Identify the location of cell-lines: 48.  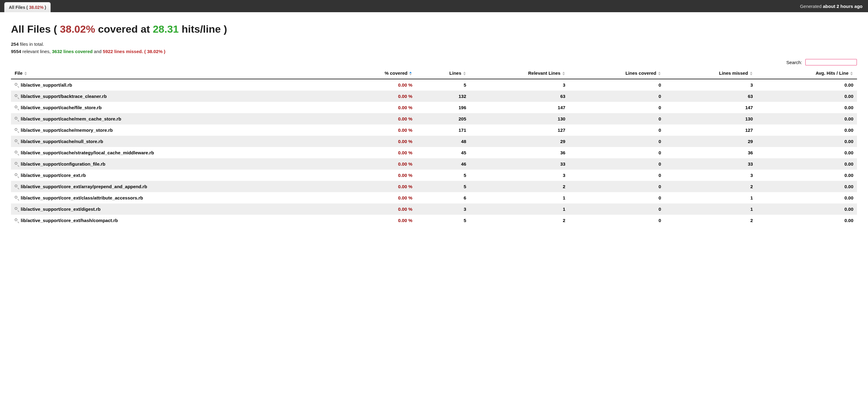
(443, 141).